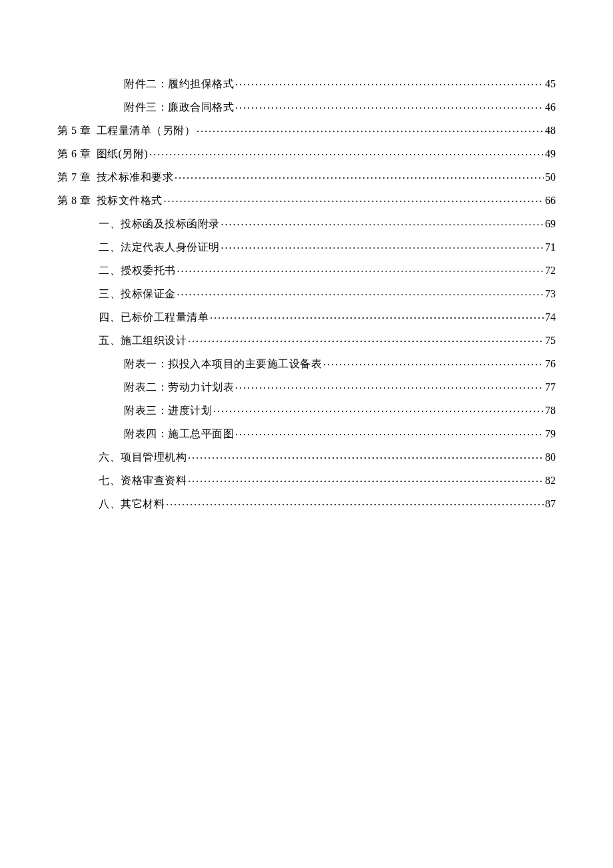 The height and width of the screenshot is (868, 613). I want to click on toc-title: 七、资格审查资料, so click(143, 481).